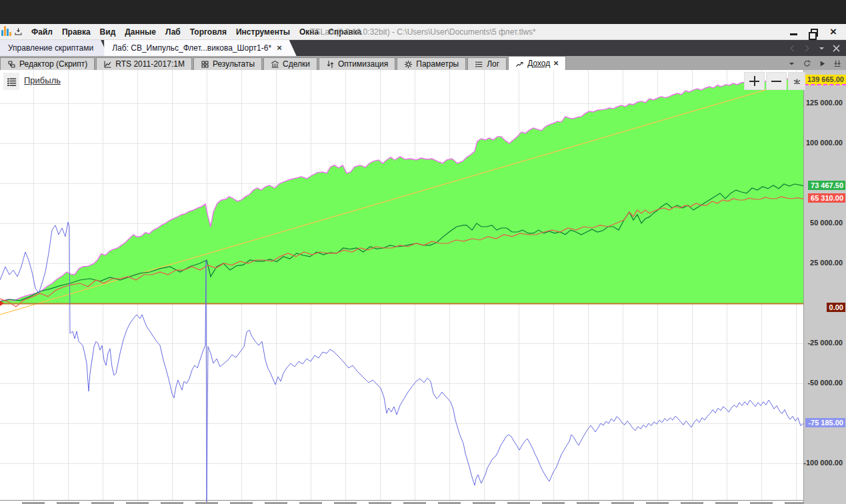 The height and width of the screenshot is (504, 846). Describe the element at coordinates (815, 33) in the screenshot. I see `restore-icon` at that location.